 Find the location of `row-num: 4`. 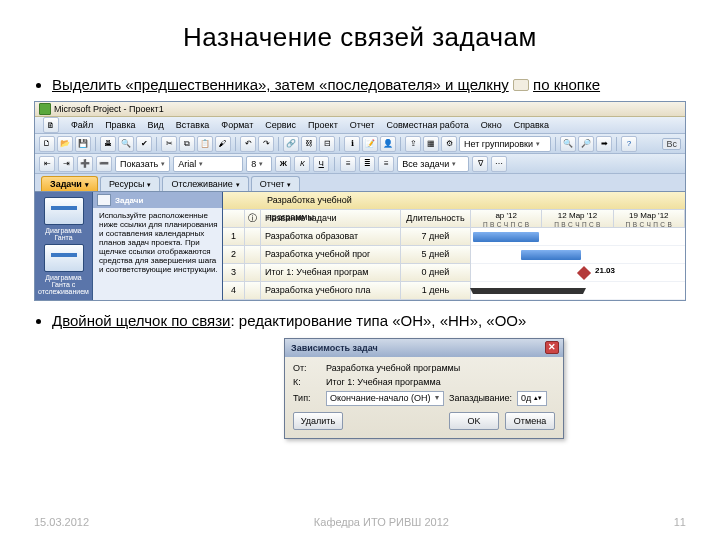

row-num: 4 is located at coordinates (234, 291).